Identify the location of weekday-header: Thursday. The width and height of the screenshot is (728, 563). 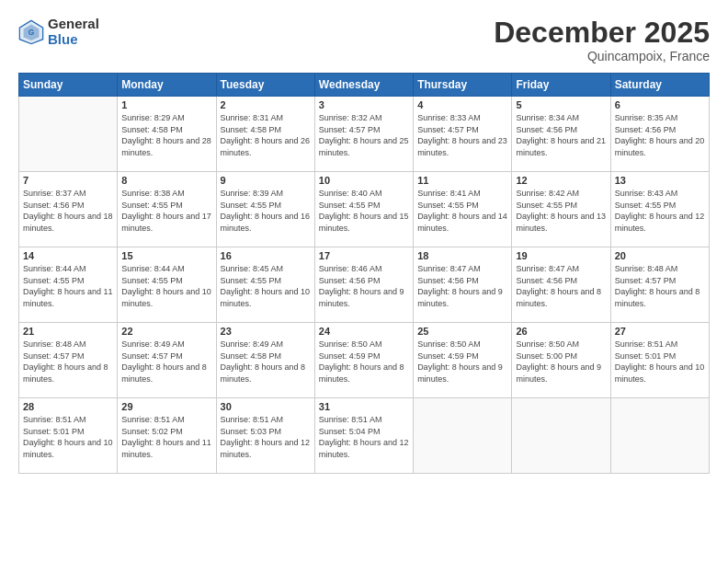
(463, 85).